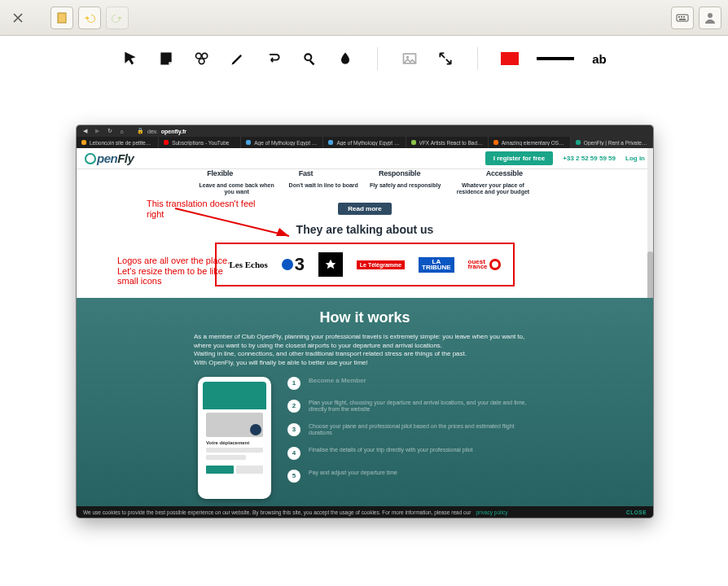  I want to click on host-toolbar, so click(364, 18).